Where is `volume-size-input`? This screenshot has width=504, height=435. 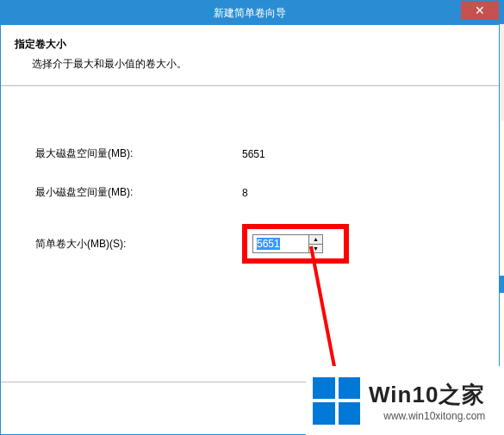 volume-size-input is located at coordinates (281, 244).